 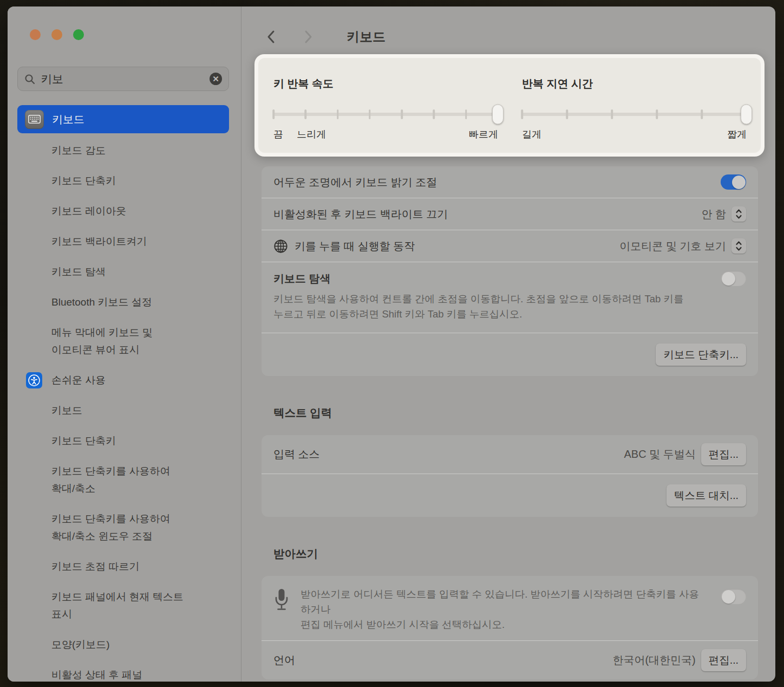 I want to click on sidebar-item-acc-shortcuts: 키보드 단축키, so click(x=136, y=441).